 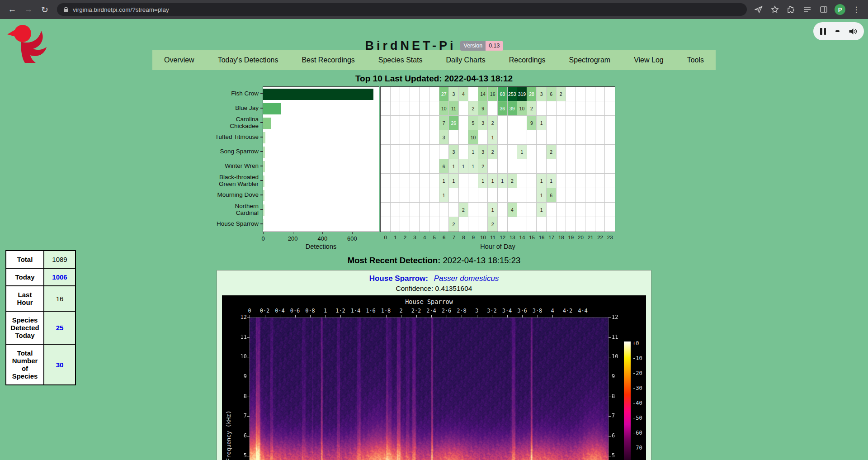 What do you see at coordinates (493, 94) in the screenshot?
I see `heatmap-cell: 16` at bounding box center [493, 94].